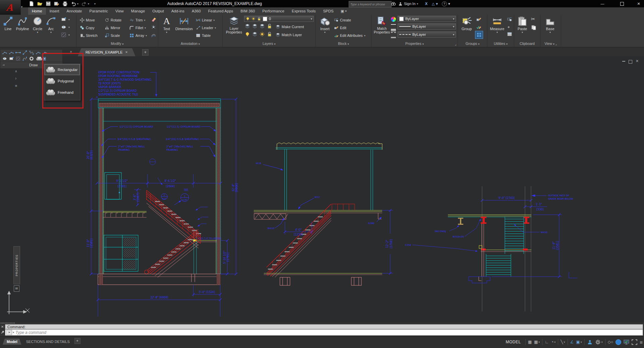 This screenshot has height=348, width=644. I want to click on linetype-combo: ByLayer▾, so click(427, 34).